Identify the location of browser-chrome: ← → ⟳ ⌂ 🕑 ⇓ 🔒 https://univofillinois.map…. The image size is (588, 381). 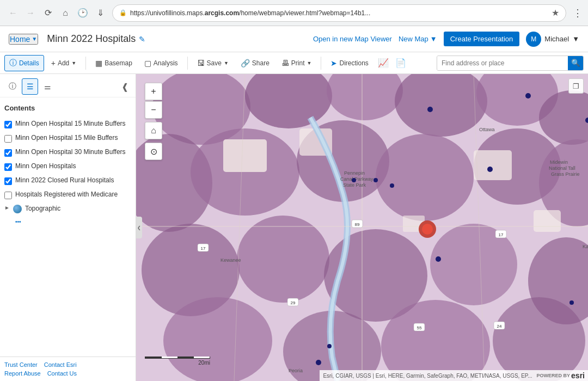
(294, 13).